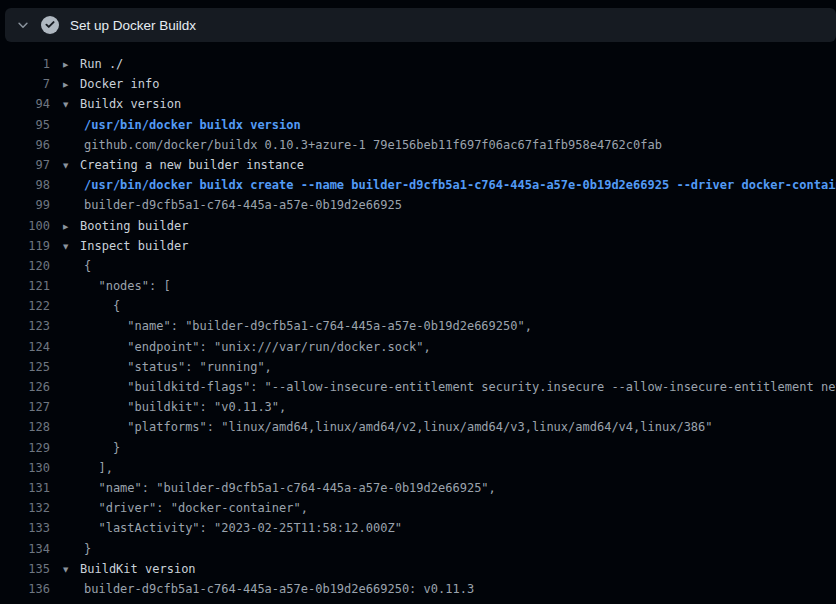  I want to click on line-number: 124, so click(25, 347).